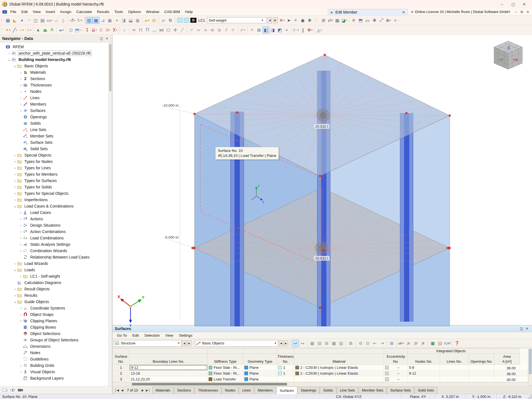  What do you see at coordinates (8, 21) in the screenshot?
I see `new-model-icon: ▦` at bounding box center [8, 21].